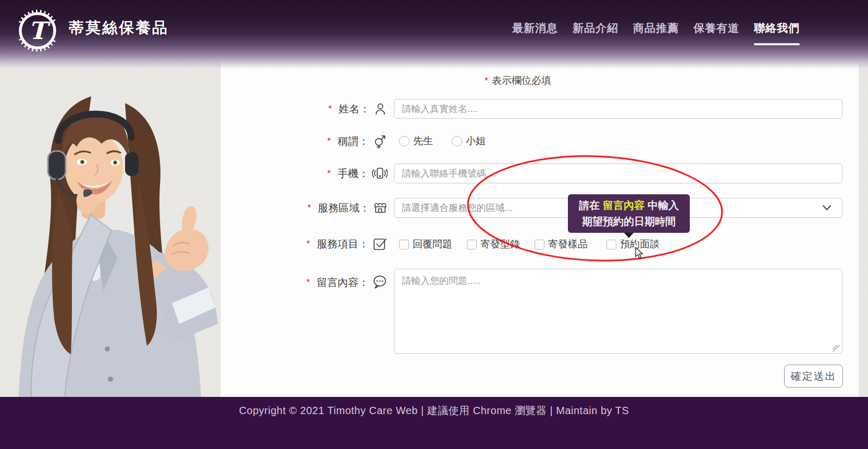 Image resolution: width=868 pixels, height=449 pixels. What do you see at coordinates (716, 33) in the screenshot?
I see `nav-item-care-tips: 保養有道` at bounding box center [716, 33].